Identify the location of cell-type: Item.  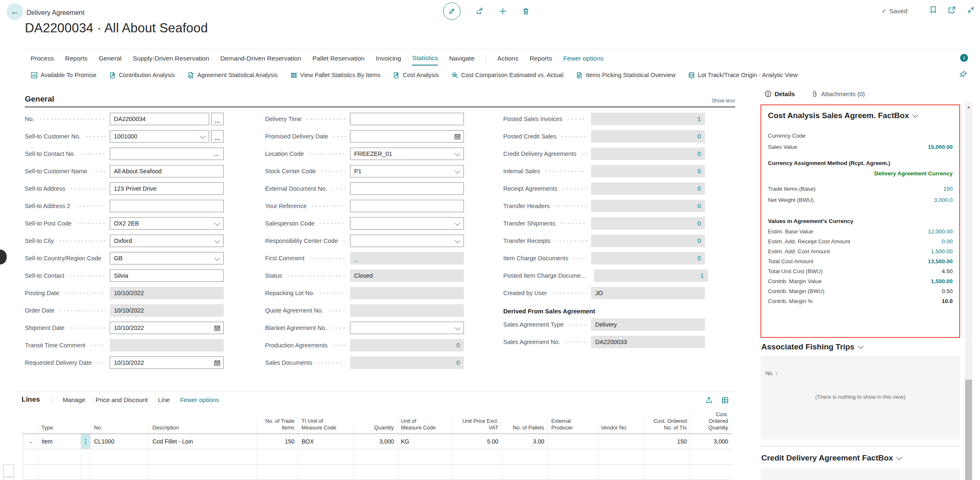
(59, 441).